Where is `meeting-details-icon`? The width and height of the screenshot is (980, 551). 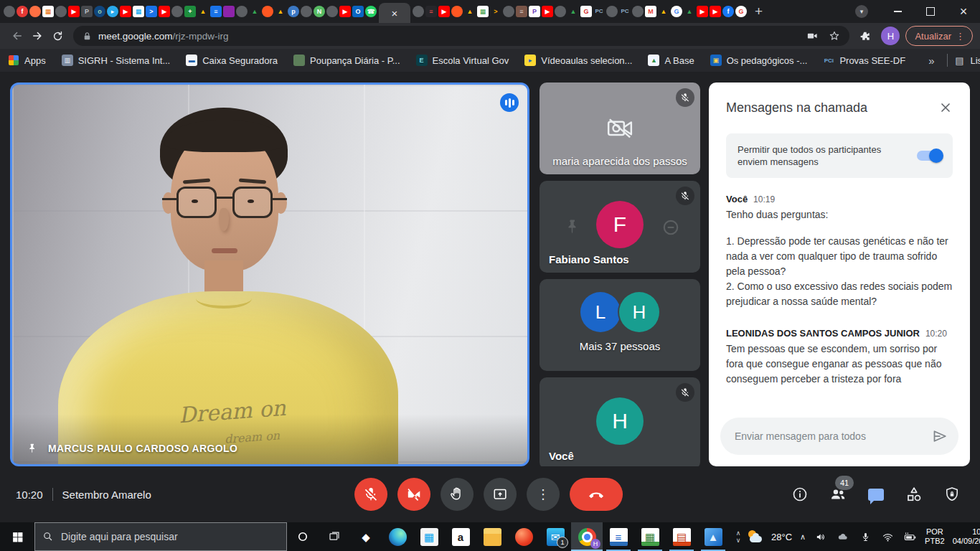 meeting-details-icon is located at coordinates (800, 494).